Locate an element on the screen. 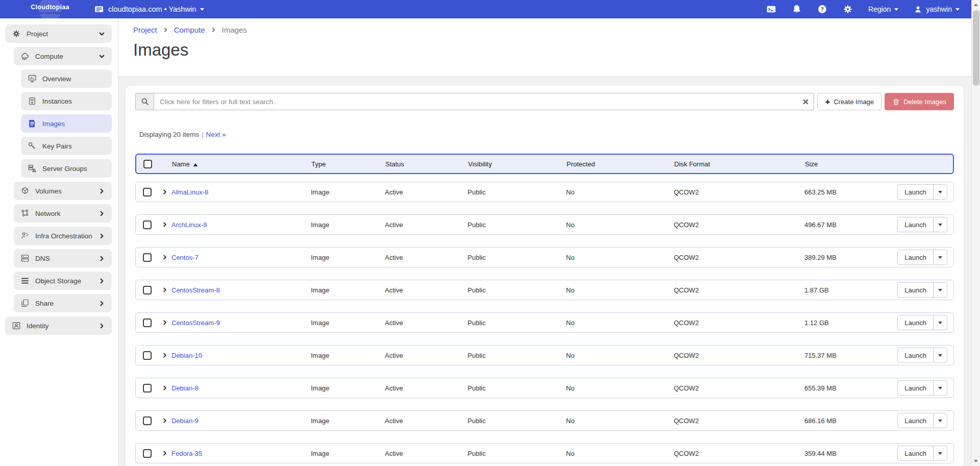  select-all-checkbox is located at coordinates (148, 164).